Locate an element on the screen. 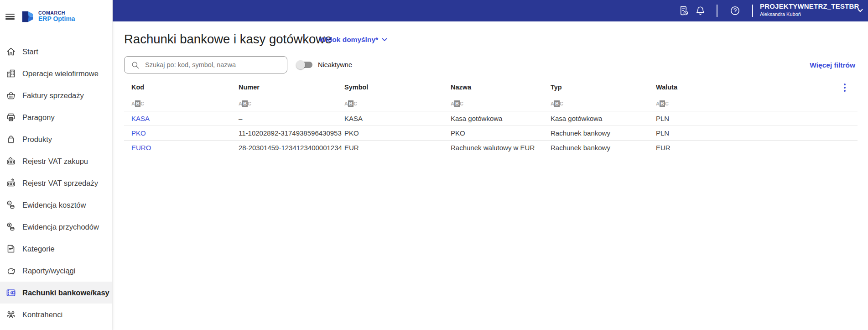  sidebar-item-label: Faktury sprzedaży is located at coordinates (53, 96).